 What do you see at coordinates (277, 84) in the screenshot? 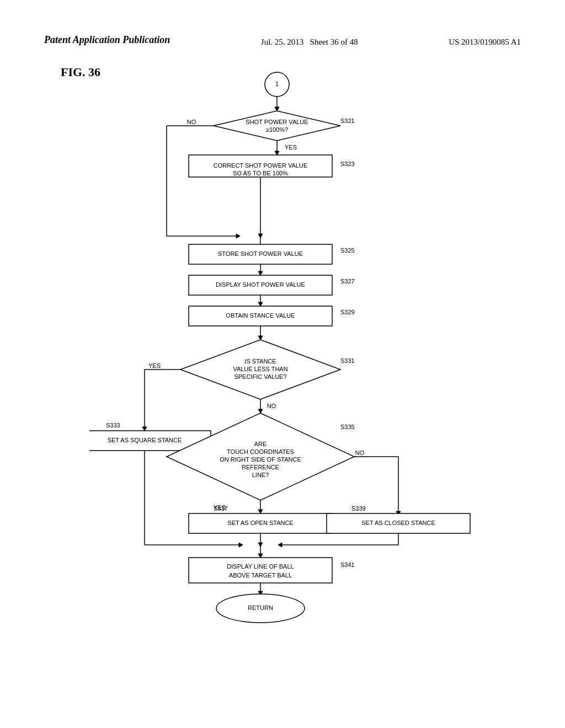
I see `start-circle: 1` at bounding box center [277, 84].